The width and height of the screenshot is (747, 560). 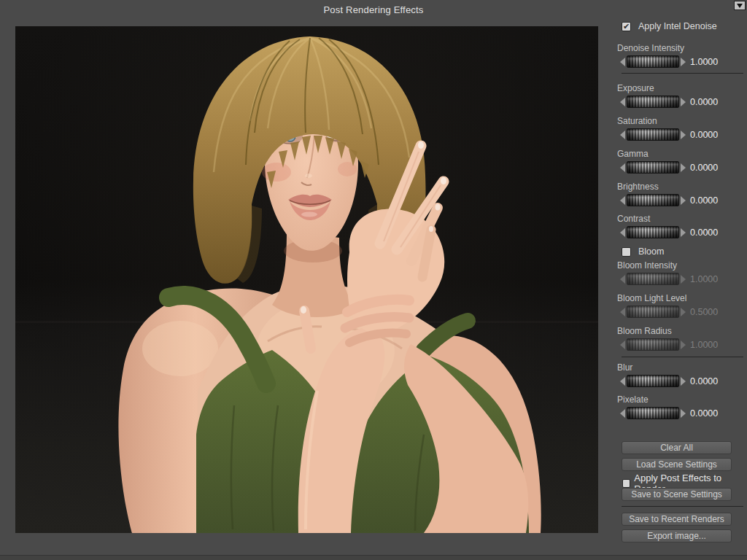 I want to click on slider-label: Brightness, so click(x=681, y=187).